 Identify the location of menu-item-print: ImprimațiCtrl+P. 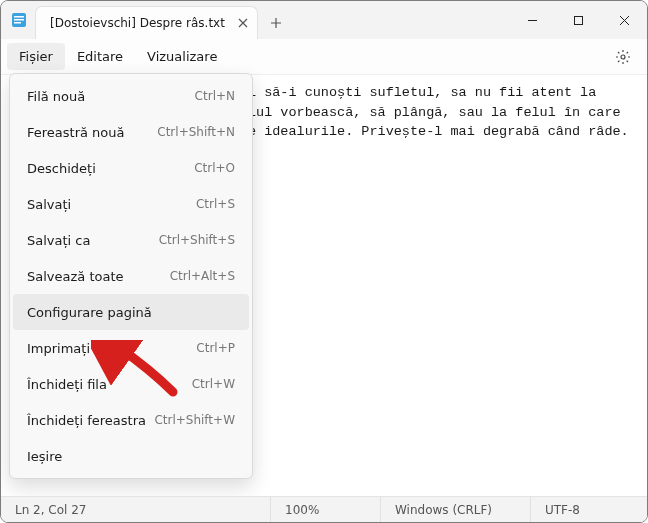
(131, 348).